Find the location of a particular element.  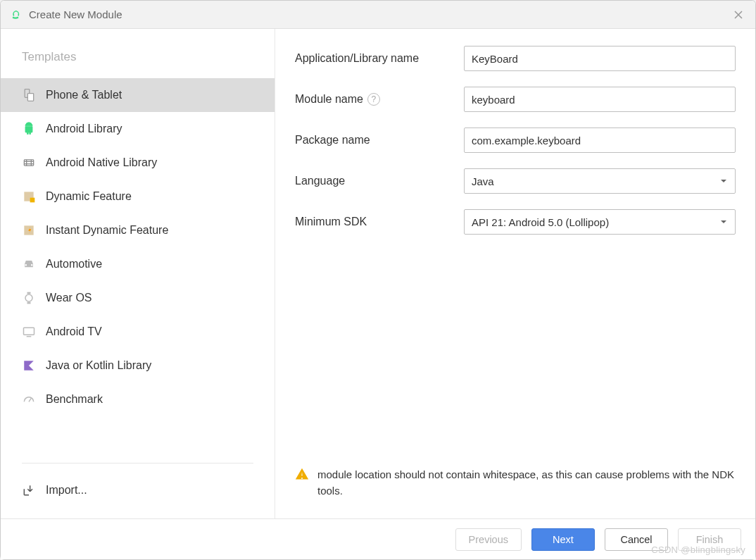

warning-message: module location should not contain white… is located at coordinates (515, 486).